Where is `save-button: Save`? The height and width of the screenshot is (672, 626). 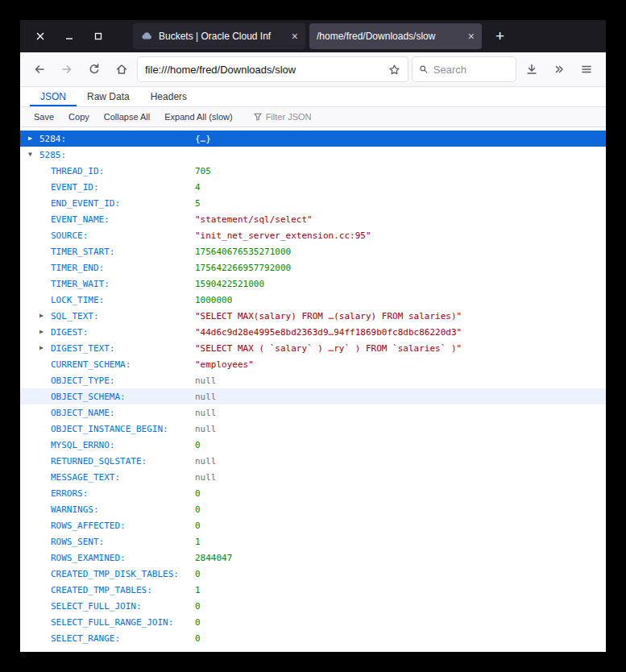 save-button: Save is located at coordinates (44, 117).